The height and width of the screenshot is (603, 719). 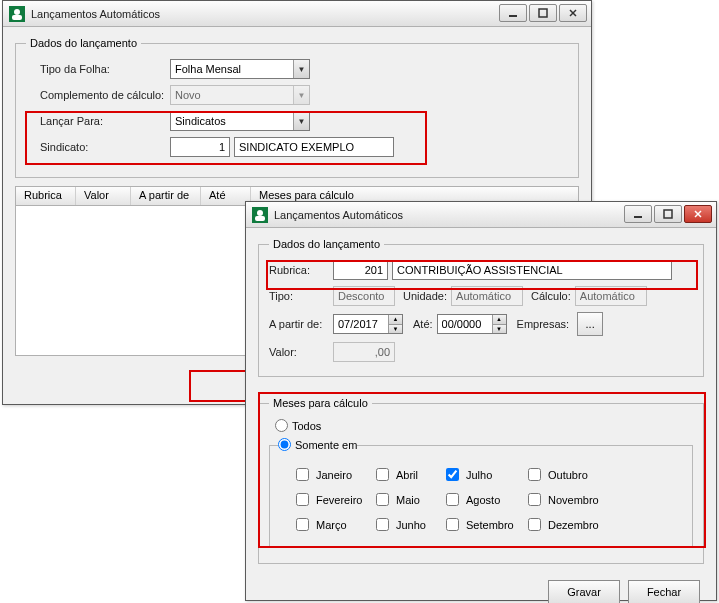 What do you see at coordinates (240, 95) in the screenshot?
I see `complemento-combo: ▼` at bounding box center [240, 95].